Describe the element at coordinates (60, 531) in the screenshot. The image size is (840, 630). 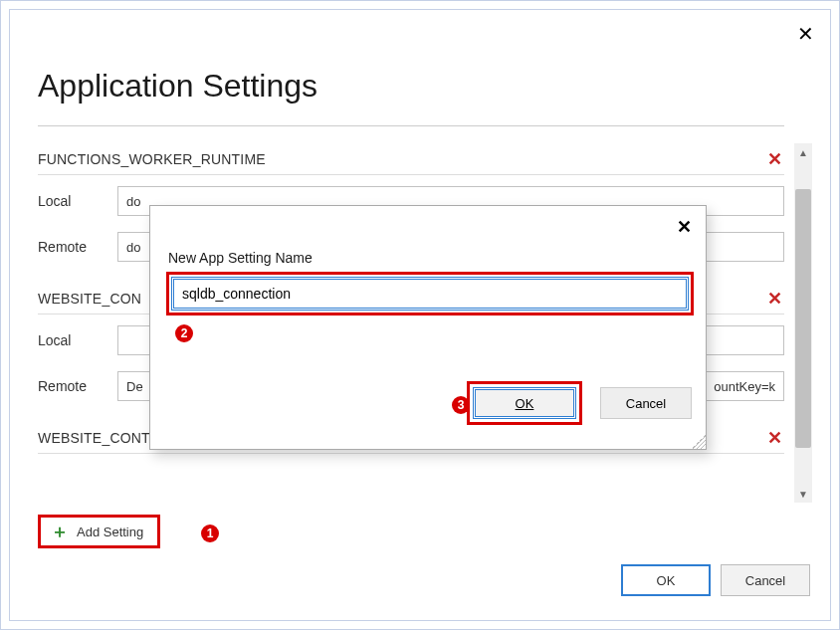
I see `plus-icon: ＋` at that location.